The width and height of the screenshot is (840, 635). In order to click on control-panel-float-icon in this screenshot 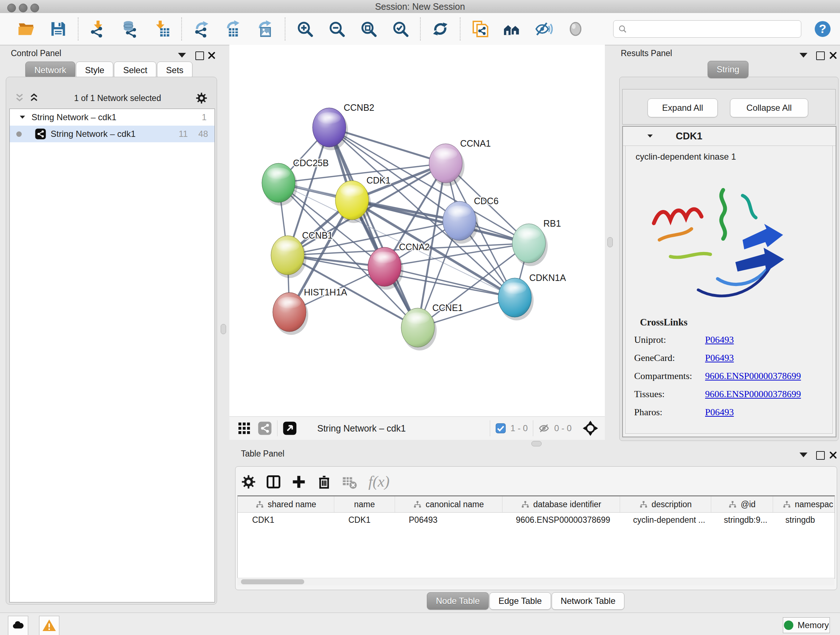, I will do `click(201, 57)`.